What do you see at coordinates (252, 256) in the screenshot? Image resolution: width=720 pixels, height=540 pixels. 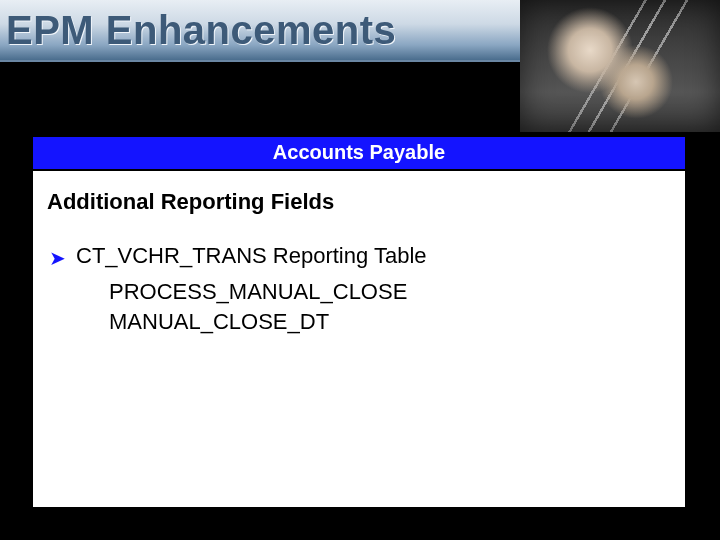 I see `bullet-label: CT_VCHR_TRANS Reporting Table` at bounding box center [252, 256].